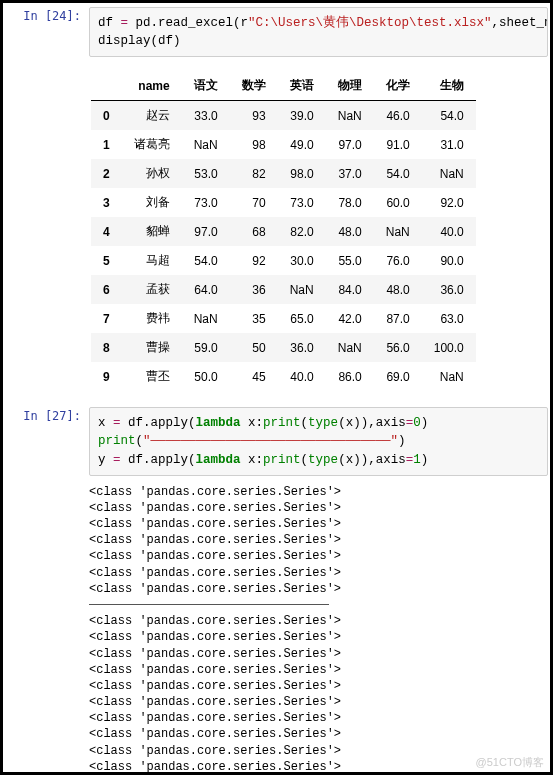 Image resolution: width=553 pixels, height=775 pixels. I want to click on df-cell: 诸葛亮, so click(152, 144).